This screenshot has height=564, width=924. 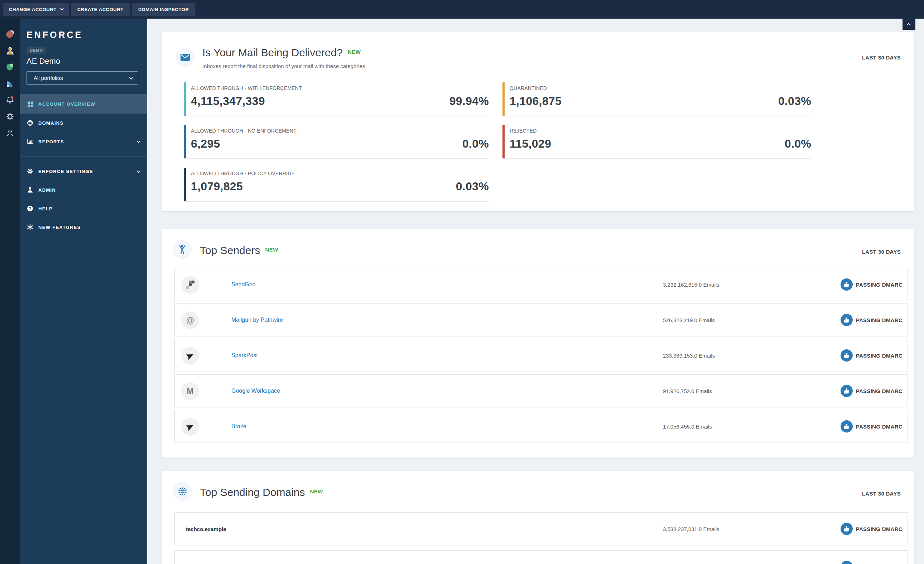 What do you see at coordinates (190, 356) in the screenshot?
I see `sparkpost-logo` at bounding box center [190, 356].